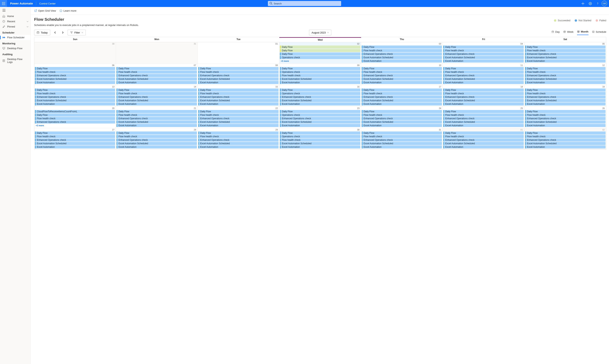  What do you see at coordinates (565, 117) in the screenshot?
I see `day-cell: 26Daily FlowFlow health checkEnhanced Op…` at bounding box center [565, 117].